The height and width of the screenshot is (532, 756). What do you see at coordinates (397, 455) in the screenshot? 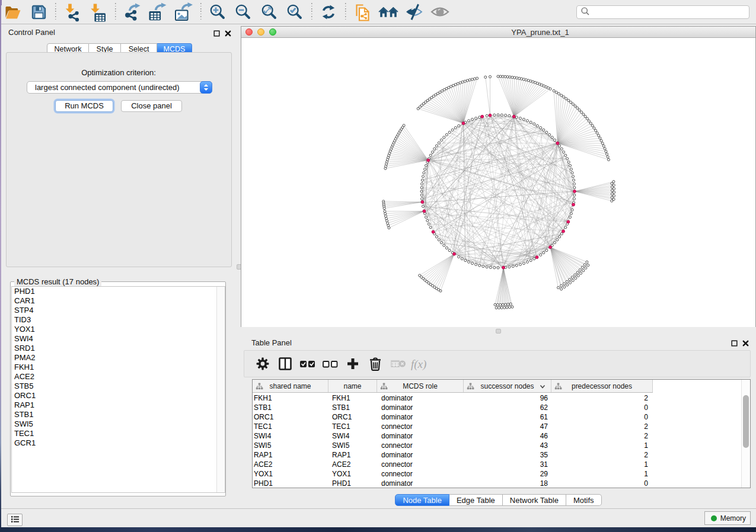
I see `cell: dominator` at bounding box center [397, 455].